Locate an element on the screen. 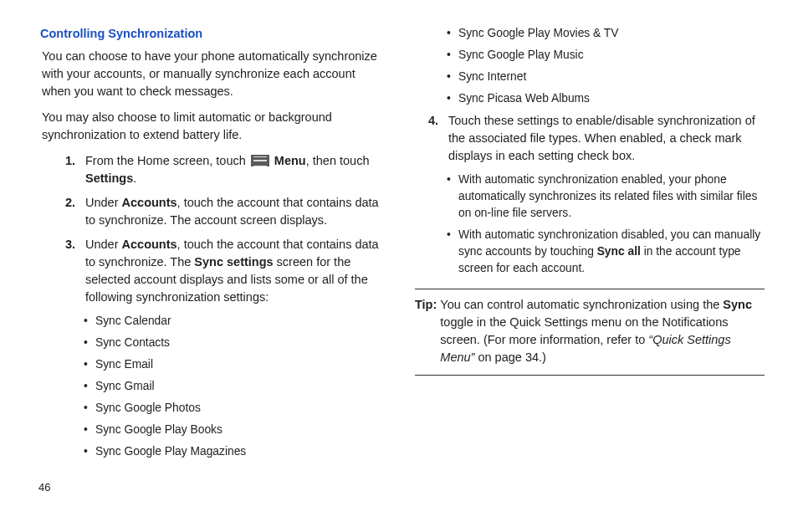 The height and width of the screenshot is (532, 798). step-number: 3. is located at coordinates (64, 271).